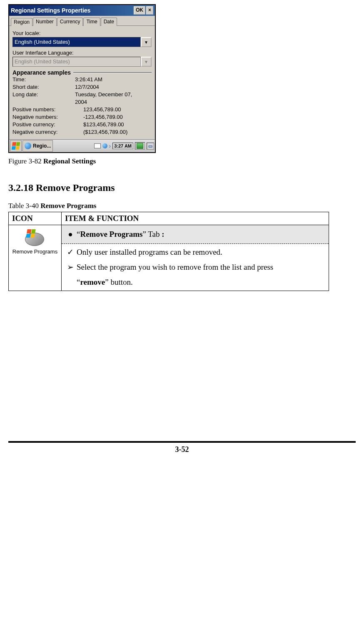 The height and width of the screenshot is (617, 364). What do you see at coordinates (35, 238) in the screenshot?
I see `remove-programs-icon` at bounding box center [35, 238].